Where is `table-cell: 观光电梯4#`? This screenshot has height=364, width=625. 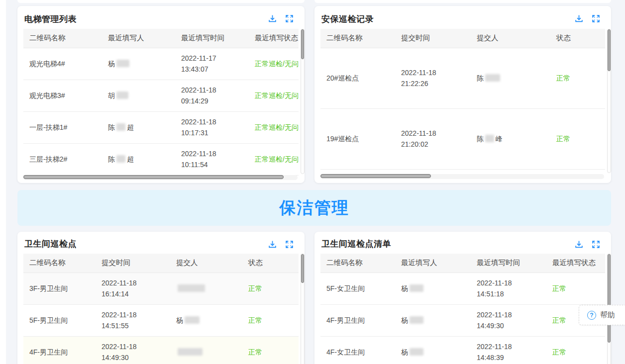
table-cell: 观光电梯4# is located at coordinates (63, 64).